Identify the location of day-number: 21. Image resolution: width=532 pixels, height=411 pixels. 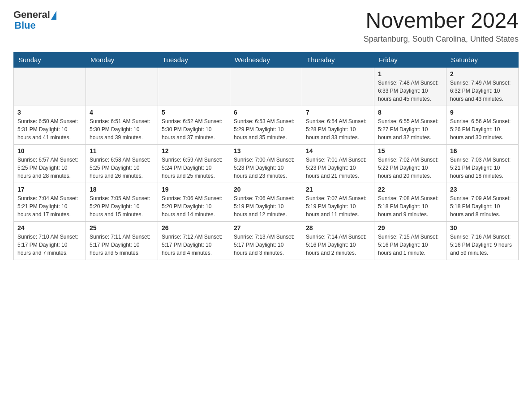
(338, 189).